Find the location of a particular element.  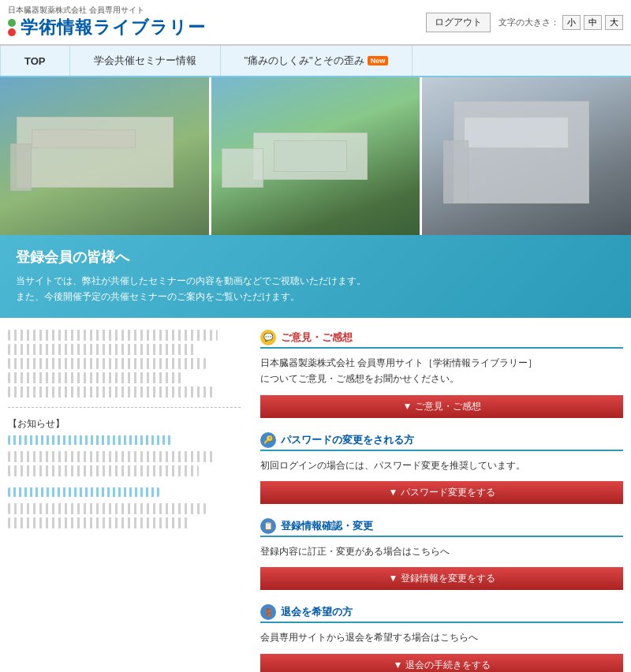

withdraw-section: 🚪 退会を希望の方 会員専用サイトから退会を希望する場合はこちらへ 退会の手続き… is located at coordinates (442, 638).